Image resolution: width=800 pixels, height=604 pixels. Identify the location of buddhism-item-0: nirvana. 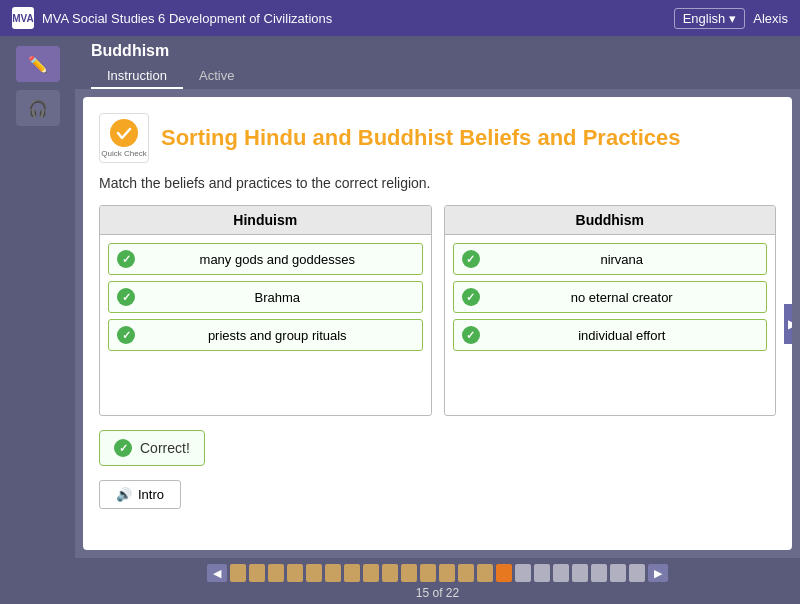
(610, 259).